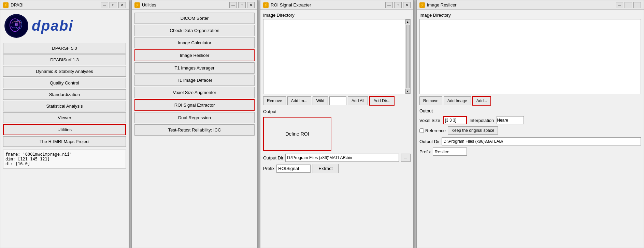 This screenshot has width=644, height=248. I want to click on scroll-thumb, so click(408, 57).